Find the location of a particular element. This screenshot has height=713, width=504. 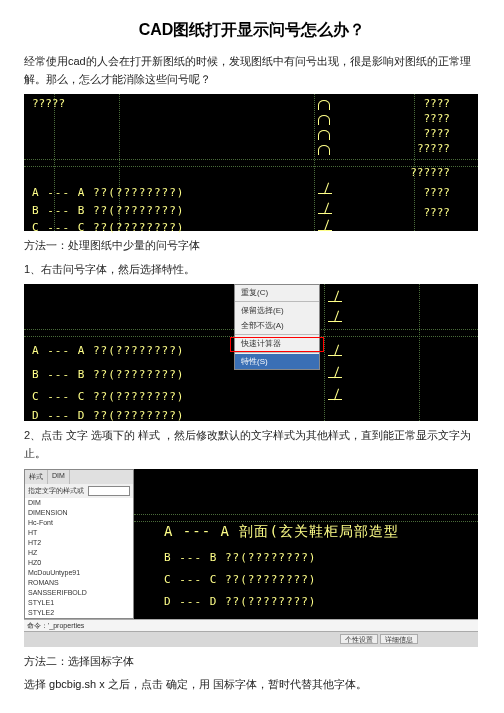

panel-tabs: 样式 DIM is located at coordinates (79, 477).